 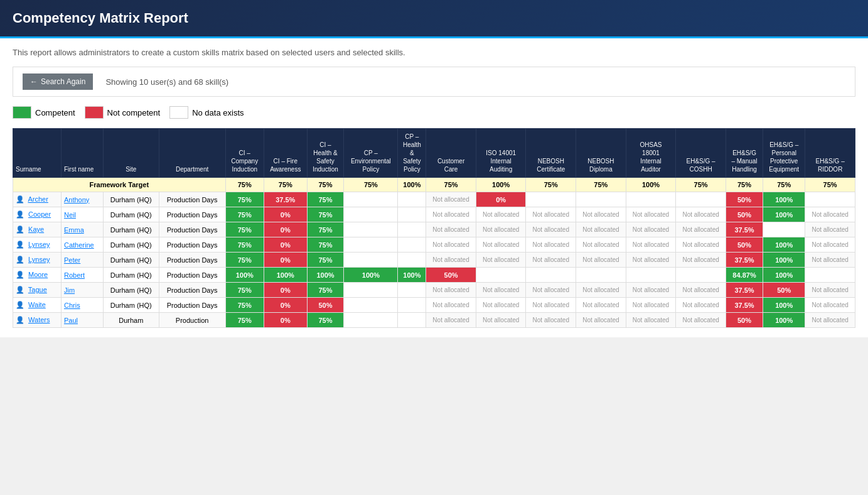 I want to click on firstname-link: Neil, so click(x=70, y=215).